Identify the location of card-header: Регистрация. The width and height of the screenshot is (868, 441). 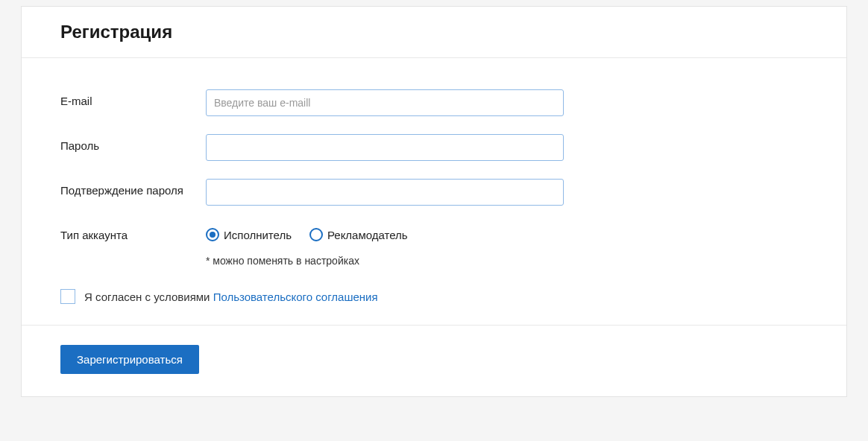
(434, 33).